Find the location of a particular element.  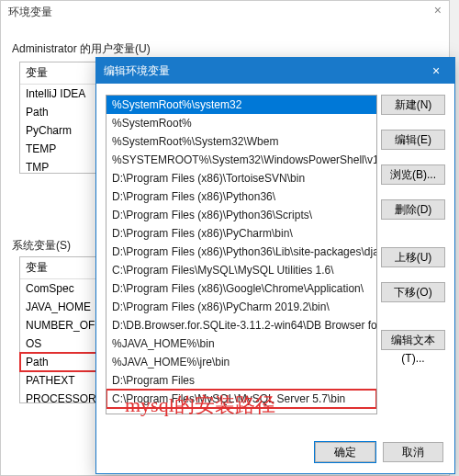

list-item: C:\Program Files\MySQL\MySQL Utilities 1… is located at coordinates (241, 270).